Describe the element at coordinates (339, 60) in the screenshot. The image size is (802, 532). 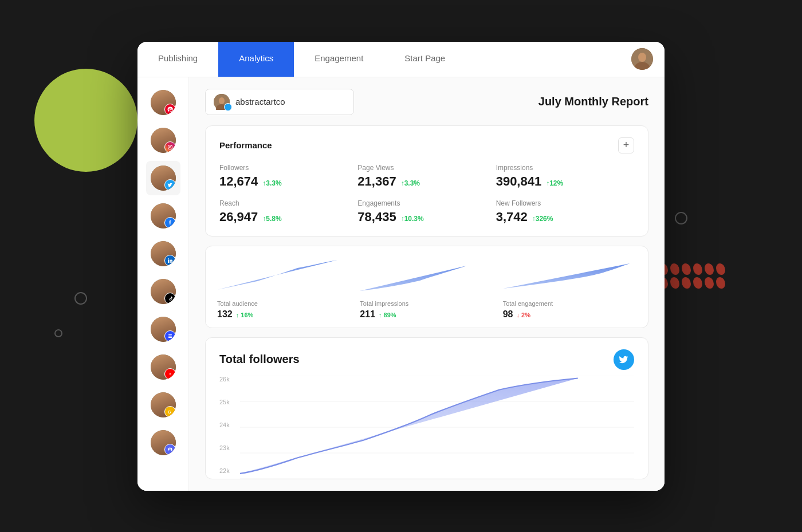
I see `tab-engagement: Engagement` at that location.